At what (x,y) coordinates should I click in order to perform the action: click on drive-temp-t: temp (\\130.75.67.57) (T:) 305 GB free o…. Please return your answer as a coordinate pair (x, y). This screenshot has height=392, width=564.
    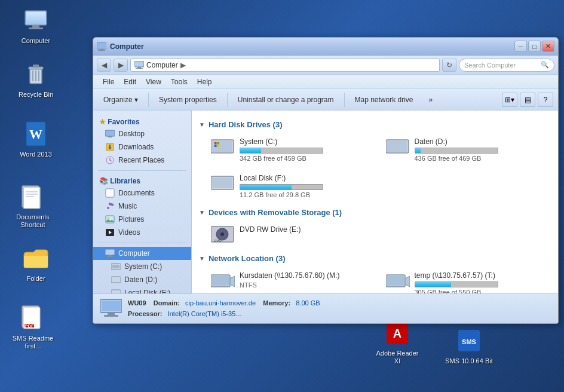
    Looking at the image, I should click on (467, 281).